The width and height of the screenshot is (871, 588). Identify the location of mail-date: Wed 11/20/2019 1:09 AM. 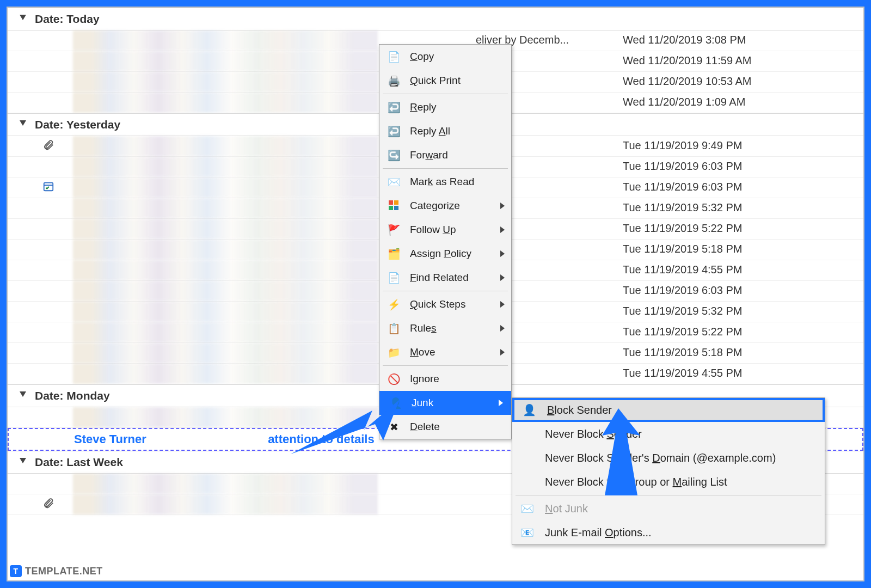
(684, 102).